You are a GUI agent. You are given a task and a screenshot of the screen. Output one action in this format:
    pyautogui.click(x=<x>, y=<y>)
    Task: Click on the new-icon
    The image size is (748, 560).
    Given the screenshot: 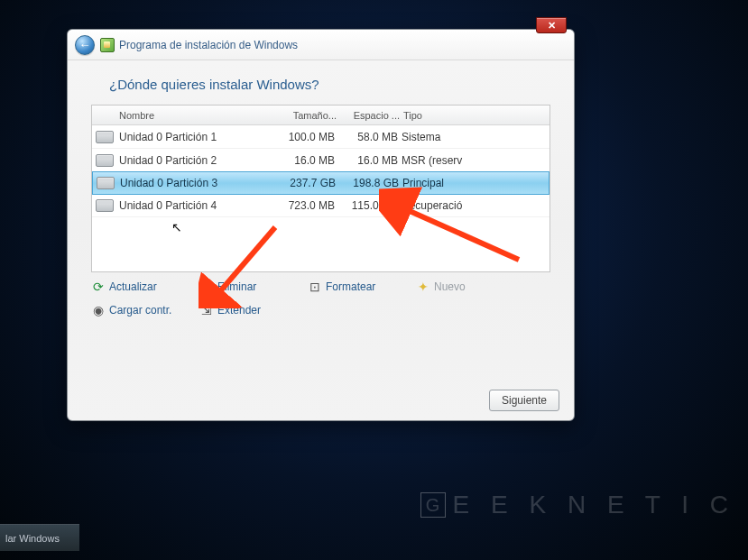 What is the action you would take?
    pyautogui.click(x=423, y=287)
    